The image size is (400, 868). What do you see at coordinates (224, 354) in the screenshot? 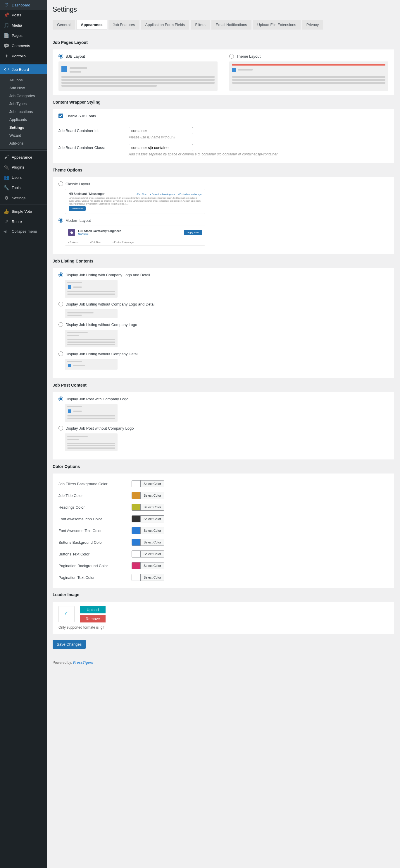
I see `radio-listing-4: Display Job Listing without Company Deta…` at bounding box center [224, 354].